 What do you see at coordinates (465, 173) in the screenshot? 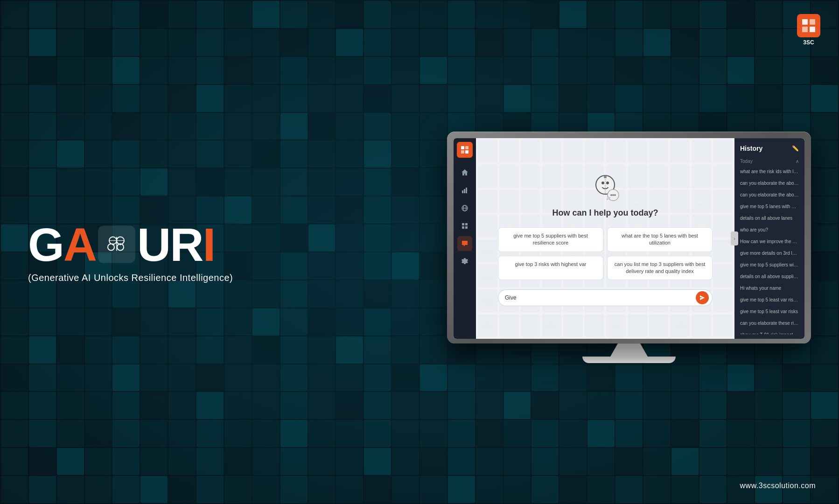
I see `home-icon` at bounding box center [465, 173].